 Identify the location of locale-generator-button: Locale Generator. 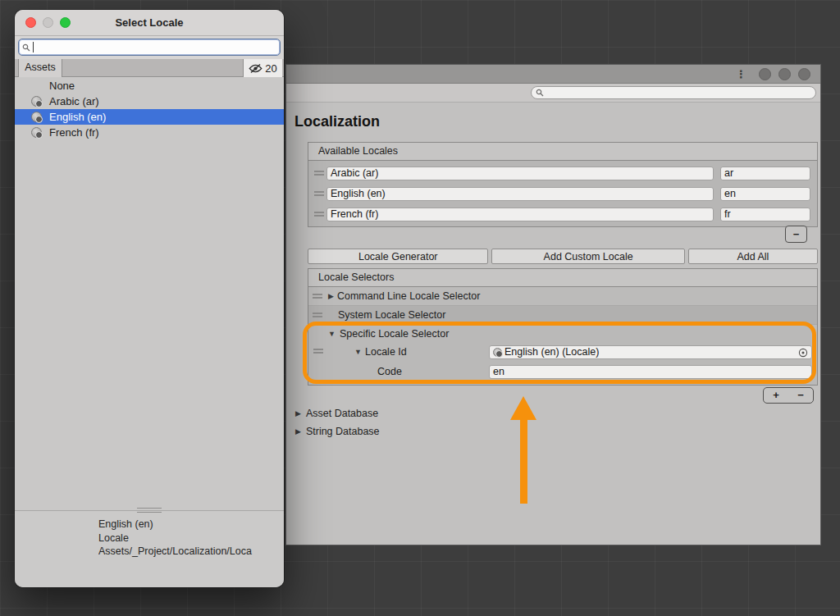
(398, 256).